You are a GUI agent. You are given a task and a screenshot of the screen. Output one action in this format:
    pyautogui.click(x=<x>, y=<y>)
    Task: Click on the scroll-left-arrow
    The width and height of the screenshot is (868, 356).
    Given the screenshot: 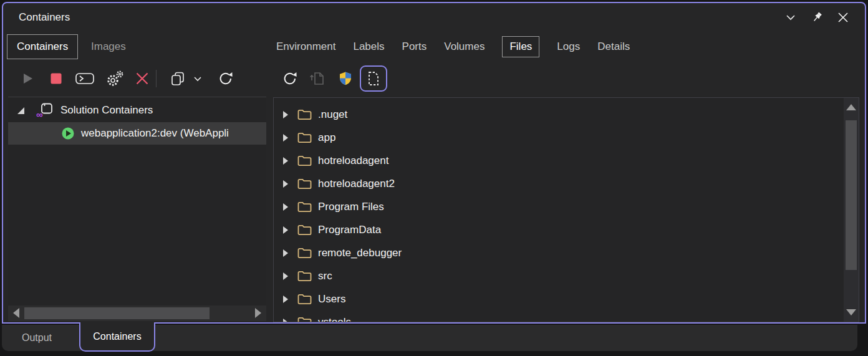 What is the action you would take?
    pyautogui.click(x=16, y=313)
    